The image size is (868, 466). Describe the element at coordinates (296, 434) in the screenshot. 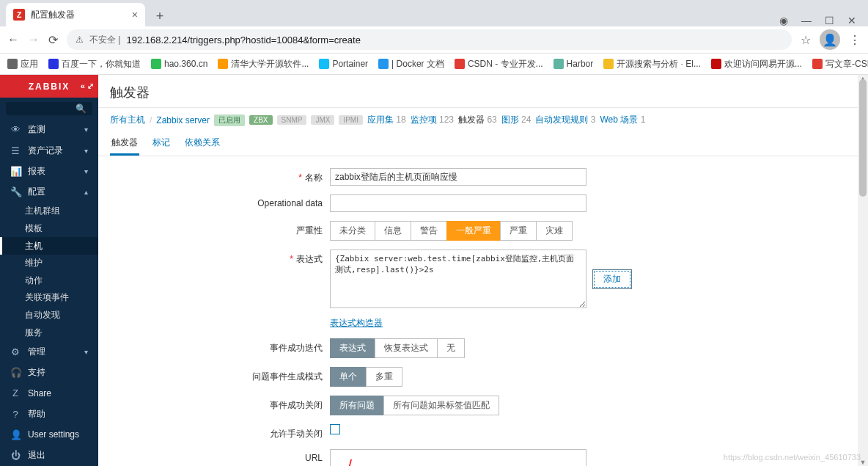

I see `label-manclose: 允许手动关闭` at that location.